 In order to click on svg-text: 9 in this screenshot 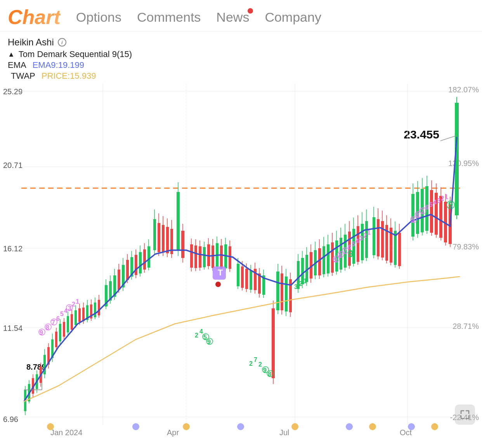, I will do `click(350, 254)`.